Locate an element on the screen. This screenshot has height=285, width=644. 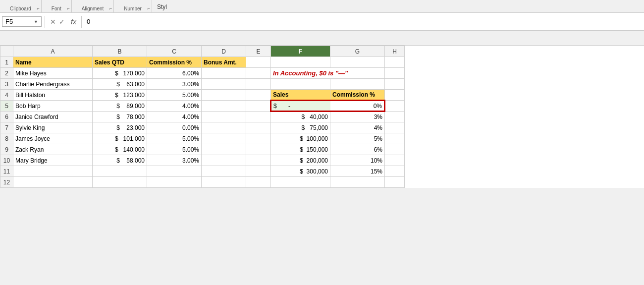
cell-f10: $ 200,000 is located at coordinates (301, 161).